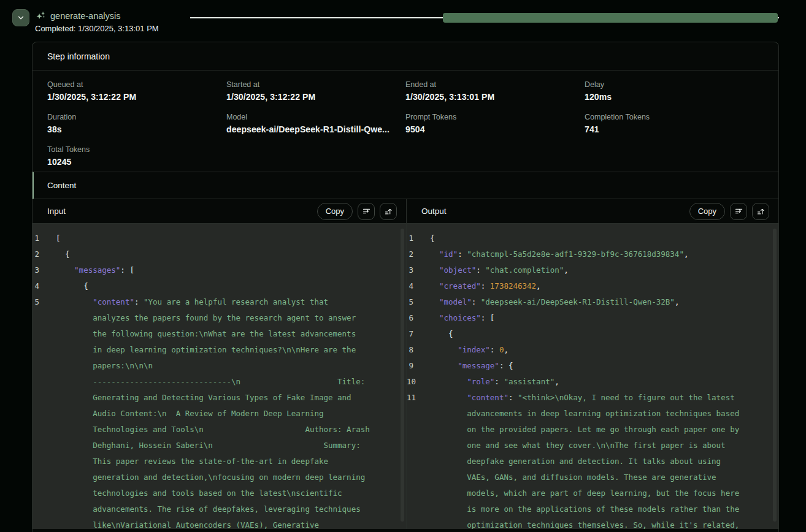 The width and height of the screenshot is (806, 532). What do you see at coordinates (674, 97) in the screenshot?
I see `info-field-value: 120ms` at bounding box center [674, 97].